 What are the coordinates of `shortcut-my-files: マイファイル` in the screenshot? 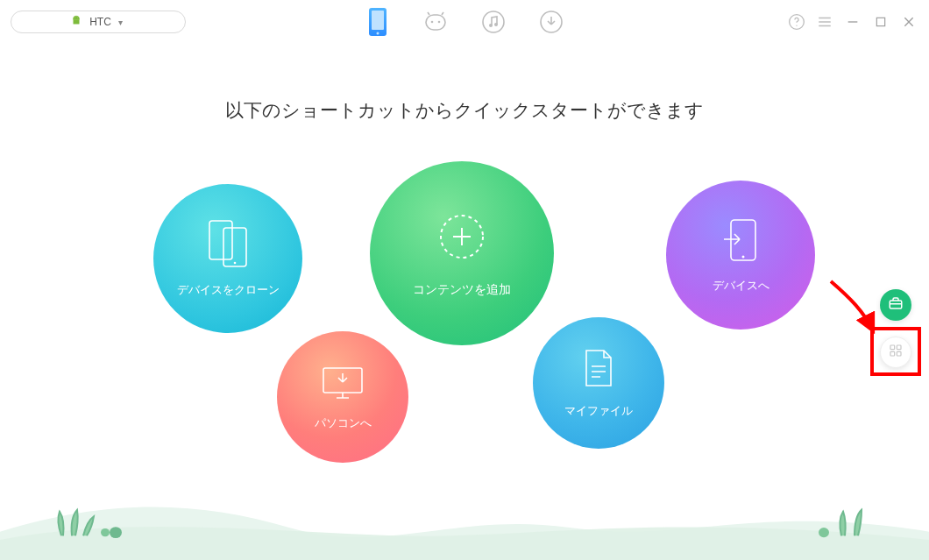 It's located at (599, 383).